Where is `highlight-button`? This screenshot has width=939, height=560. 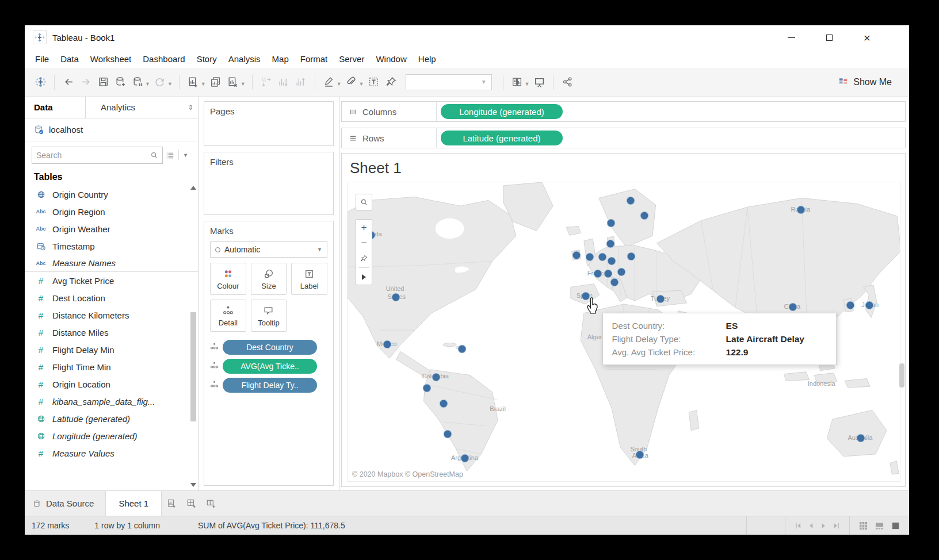
highlight-button is located at coordinates (329, 82).